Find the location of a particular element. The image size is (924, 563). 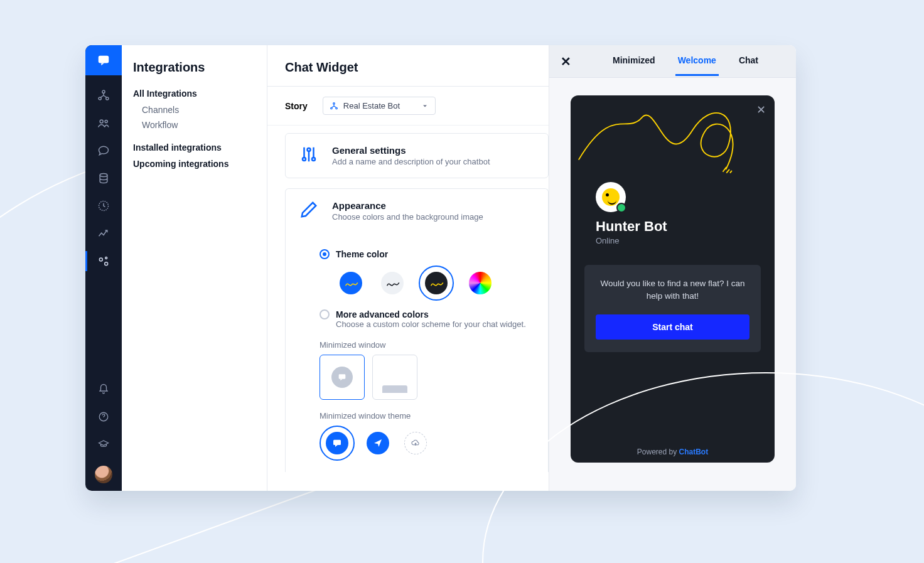

chat-widget-preview: ✕ Hunter Bot Online Would you like to fi… is located at coordinates (673, 279).